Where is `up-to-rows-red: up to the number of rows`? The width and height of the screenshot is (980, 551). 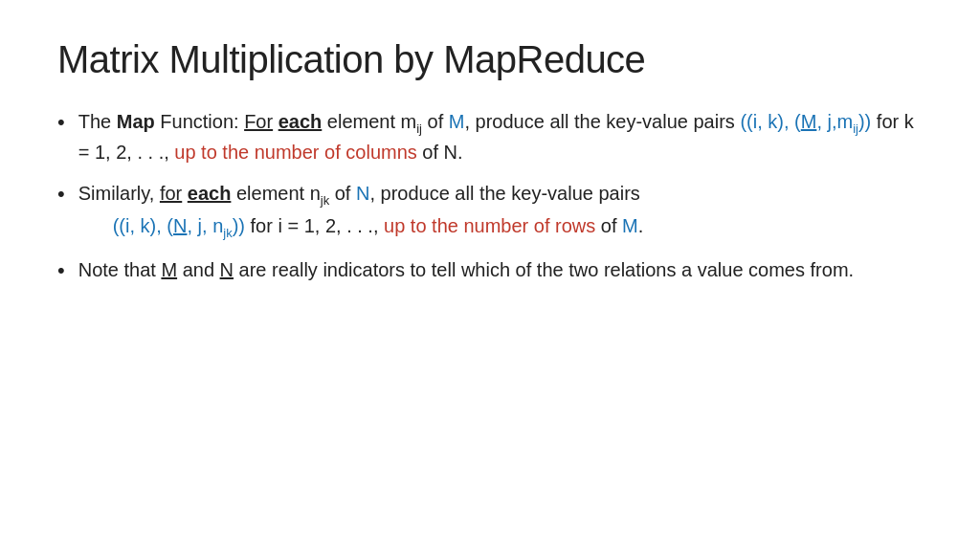 up-to-rows-red: up to the number of rows is located at coordinates (490, 226).